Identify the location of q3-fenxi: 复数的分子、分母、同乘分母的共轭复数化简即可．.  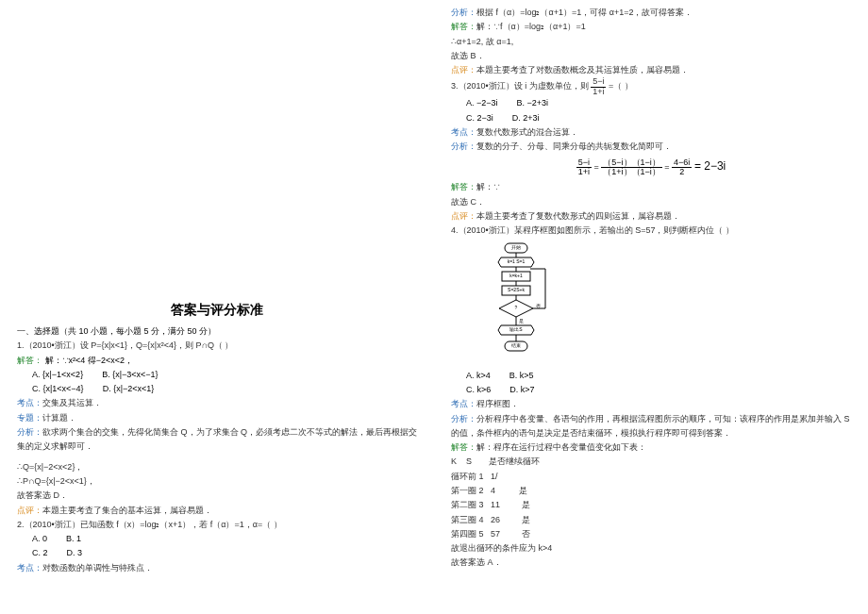
(574, 146).